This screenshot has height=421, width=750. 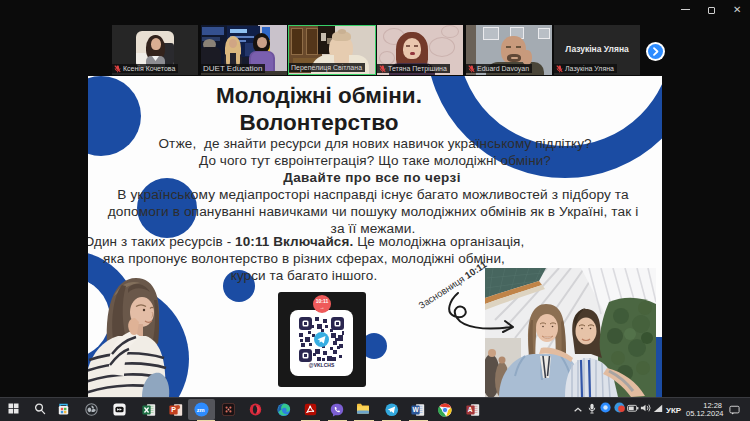 I want to click on svg-text: W, so click(x=416, y=410).